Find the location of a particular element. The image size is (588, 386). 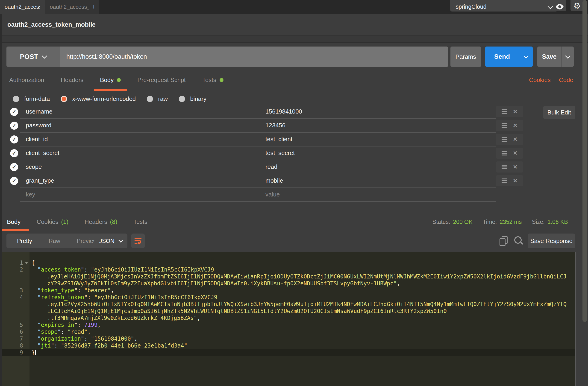

body-mode-label: raw is located at coordinates (163, 99).